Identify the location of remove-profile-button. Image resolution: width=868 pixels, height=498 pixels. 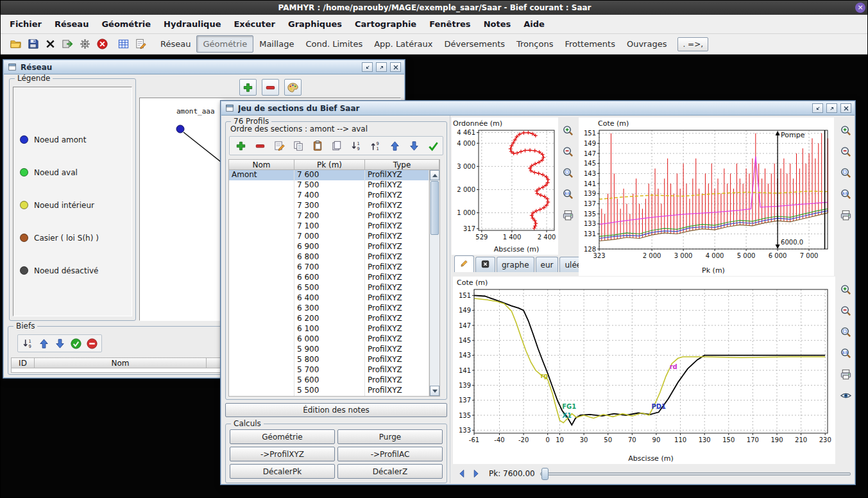
(260, 146).